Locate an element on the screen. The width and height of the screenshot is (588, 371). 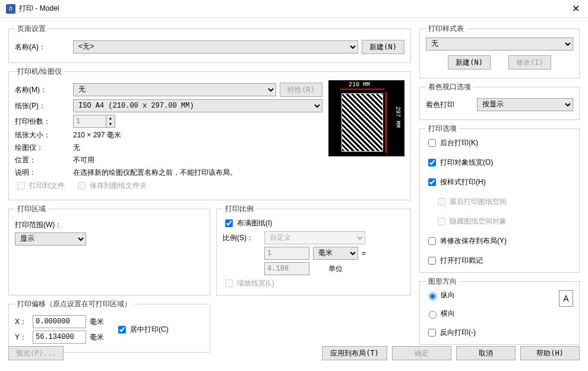
paperspace-last-checkbox: 最后打印图纸空间 is located at coordinates (504, 202).